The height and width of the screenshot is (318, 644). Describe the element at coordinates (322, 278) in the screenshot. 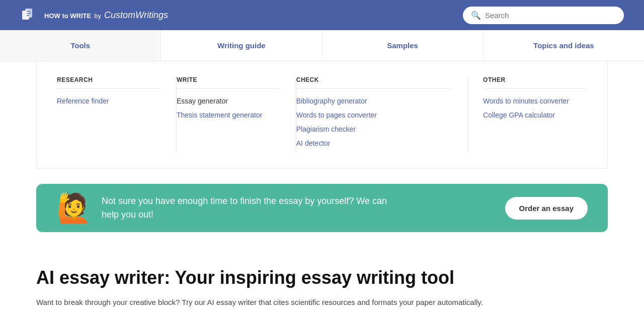

I see `page-title: AI essay writer: Your inspiring essay wr…` at that location.